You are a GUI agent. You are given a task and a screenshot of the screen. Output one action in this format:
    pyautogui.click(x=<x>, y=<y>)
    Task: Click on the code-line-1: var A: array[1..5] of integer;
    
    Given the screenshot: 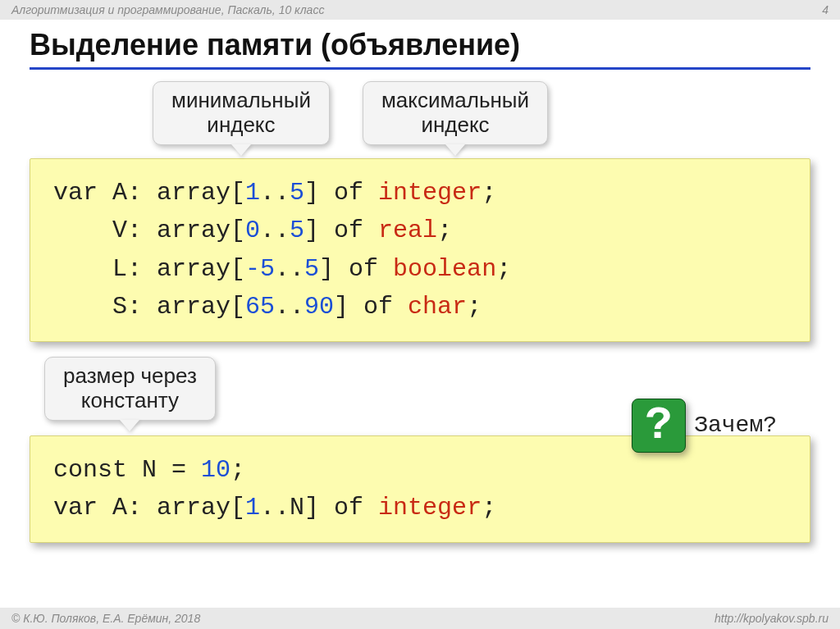 What is the action you would take?
    pyautogui.click(x=420, y=194)
    